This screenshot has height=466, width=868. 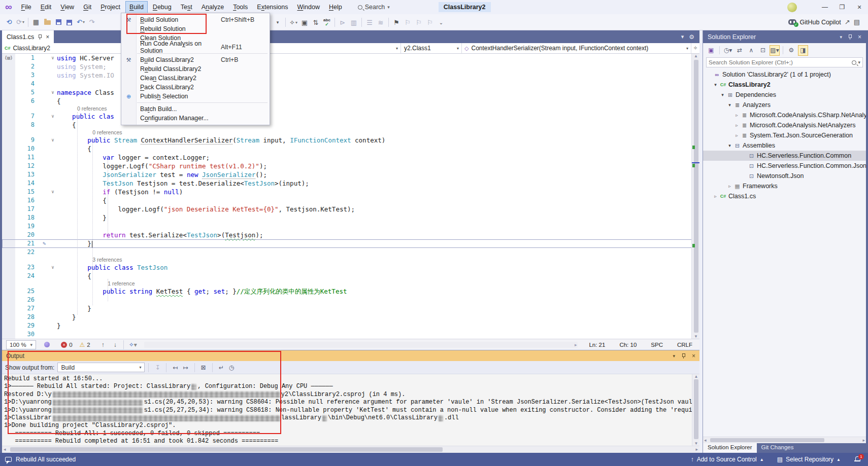 I want to click on menu-test: Test, so click(x=187, y=7).